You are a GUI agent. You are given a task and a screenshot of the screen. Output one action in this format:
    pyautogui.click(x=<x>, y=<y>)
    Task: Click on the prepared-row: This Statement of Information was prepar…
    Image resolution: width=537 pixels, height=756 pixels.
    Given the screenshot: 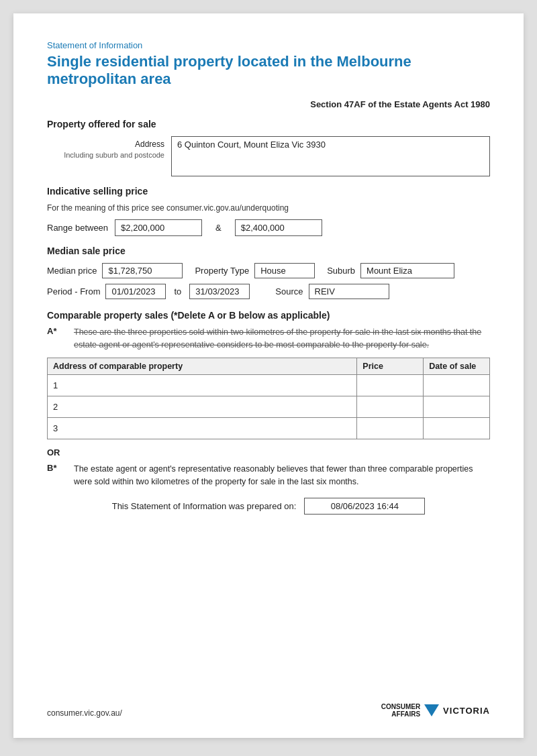 What is the action you would take?
    pyautogui.click(x=268, y=506)
    